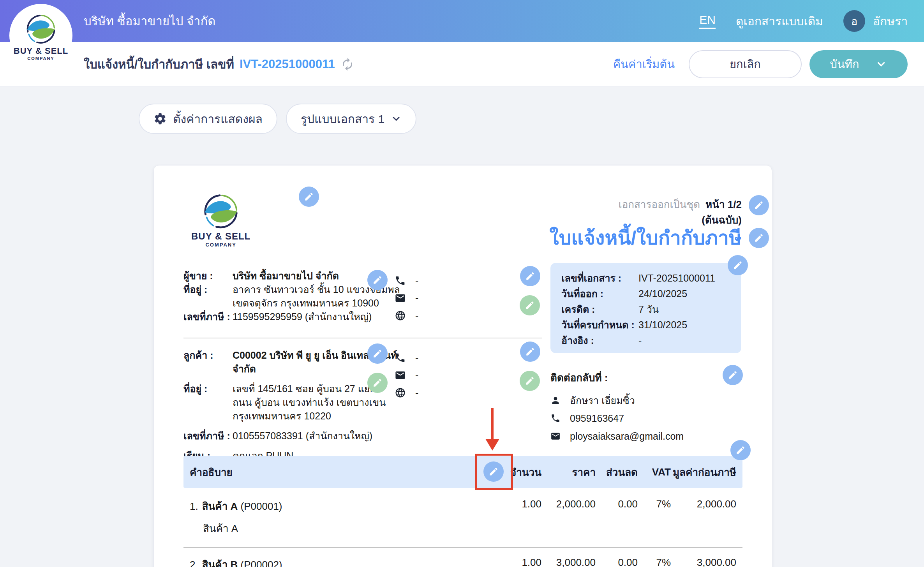 Image resolution: width=924 pixels, height=567 pixels. What do you see at coordinates (569, 472) in the screenshot?
I see `header-price: ราคา` at bounding box center [569, 472].